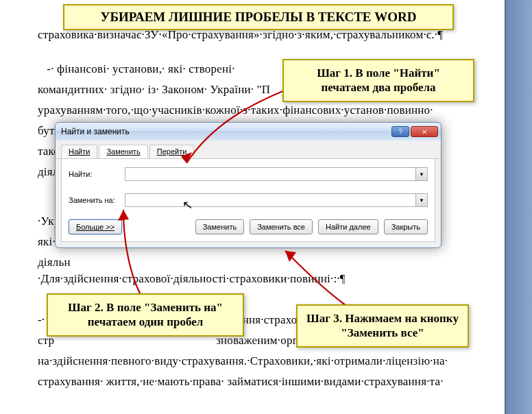 The width and height of the screenshot is (532, 414). What do you see at coordinates (422, 200) in the screenshot?
I see `replace-dropdown-icon: ▼` at bounding box center [422, 200].